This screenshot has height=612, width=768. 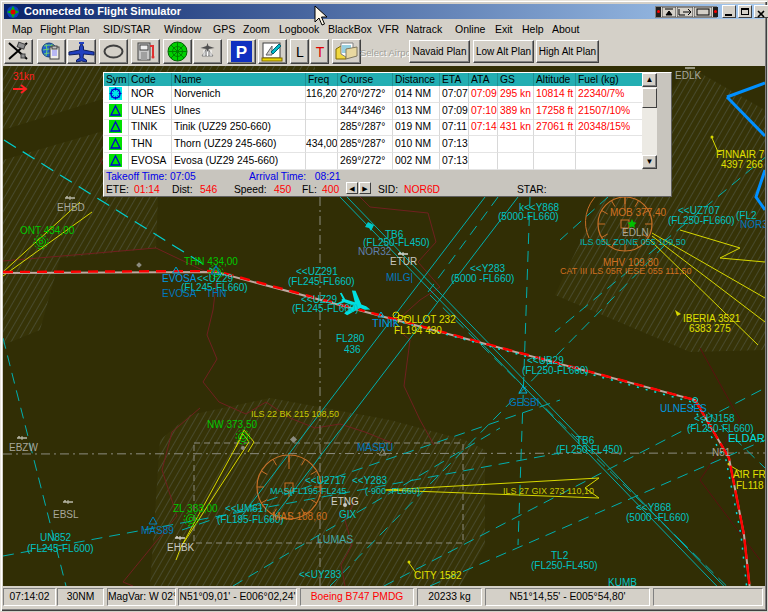 I want to click on svg-text: EDLK, so click(x=688, y=76).